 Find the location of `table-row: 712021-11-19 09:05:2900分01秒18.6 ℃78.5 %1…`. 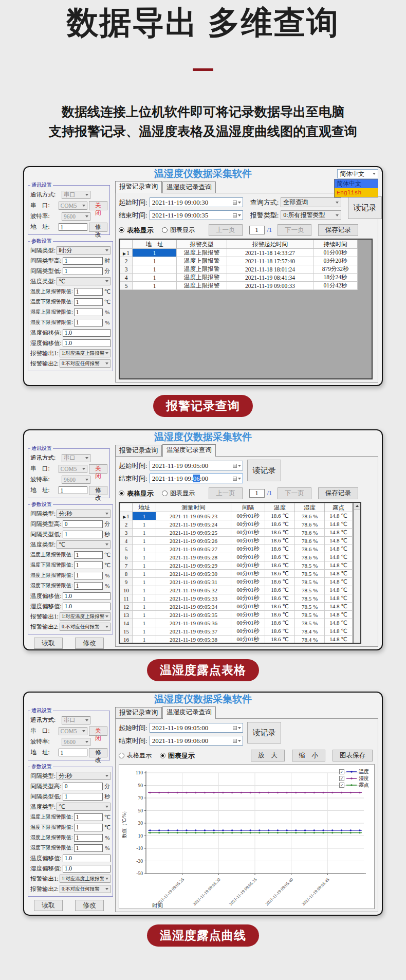

table-row: 712021-11-19 09:05:2900分01秒18.6 ℃78.5 %1… is located at coordinates (236, 566).